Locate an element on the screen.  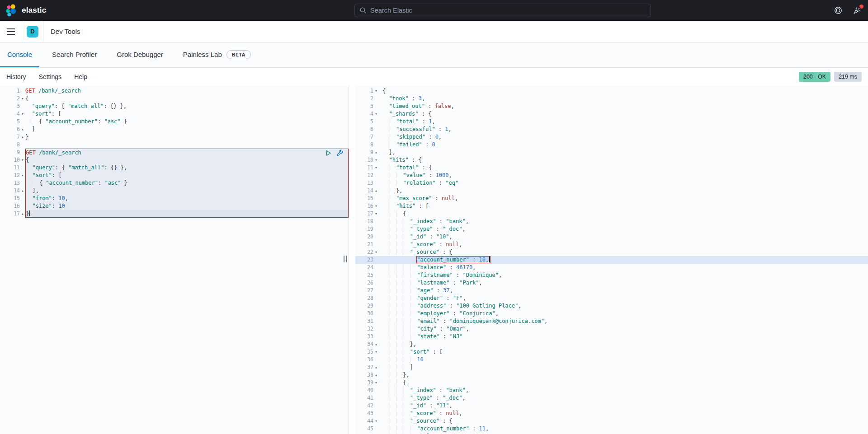
code-line: 14▴ ], is located at coordinates (175, 191).